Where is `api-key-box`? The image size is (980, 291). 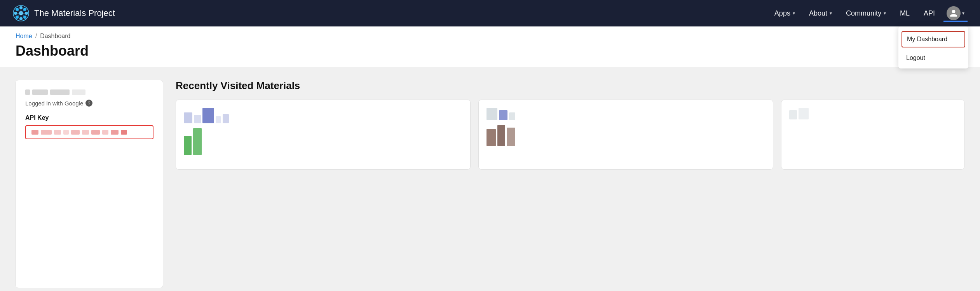 api-key-box is located at coordinates (89, 132).